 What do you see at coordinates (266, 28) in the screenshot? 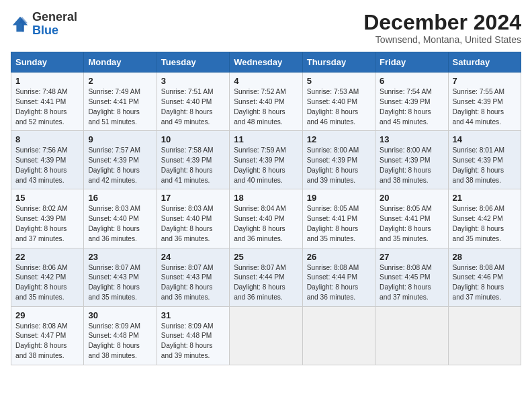
I see `header: General Blue December 2024 Townsend, Mon…` at bounding box center [266, 28].